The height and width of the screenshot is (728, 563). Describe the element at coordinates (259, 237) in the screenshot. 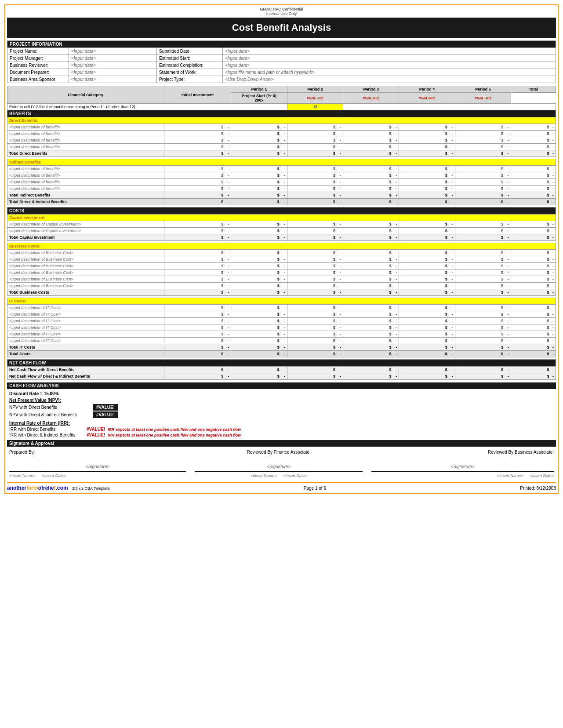

I see `total-cap-p1: $ -` at that location.